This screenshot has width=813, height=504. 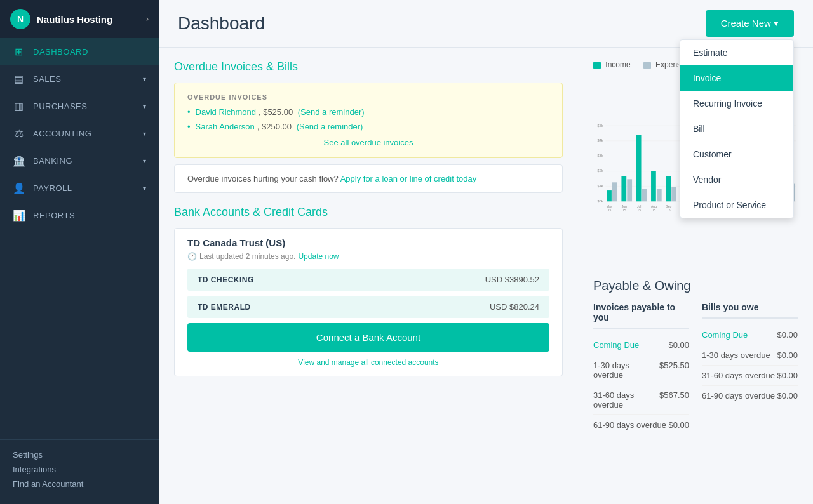 What do you see at coordinates (19, 161) in the screenshot?
I see `banking-icon: 🏦` at bounding box center [19, 161].